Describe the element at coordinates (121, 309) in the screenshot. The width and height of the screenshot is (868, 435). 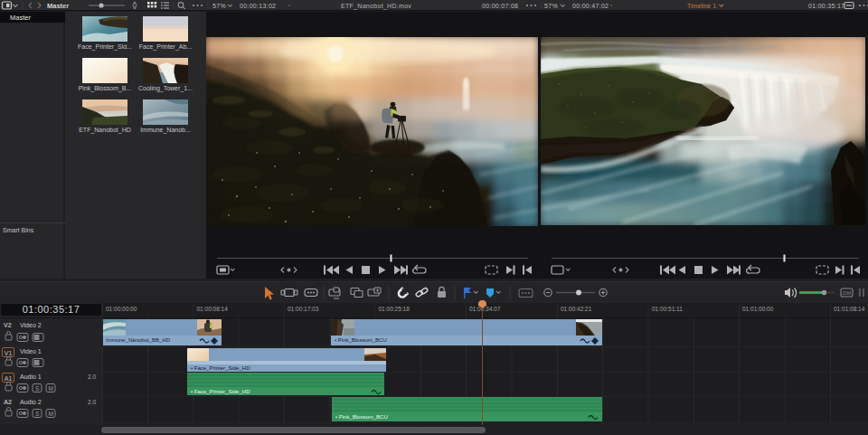
I see `svg-text: 01:00:00:00` at that location.